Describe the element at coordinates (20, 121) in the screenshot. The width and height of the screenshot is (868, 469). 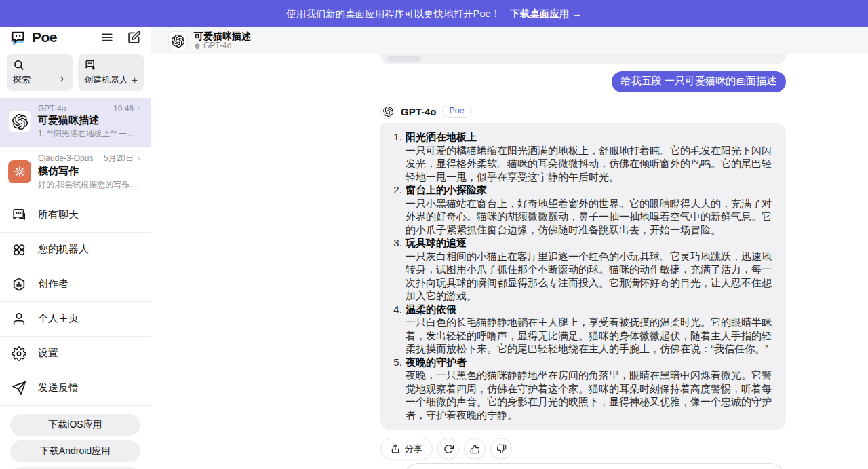
I see `gpt4o-avatar` at that location.